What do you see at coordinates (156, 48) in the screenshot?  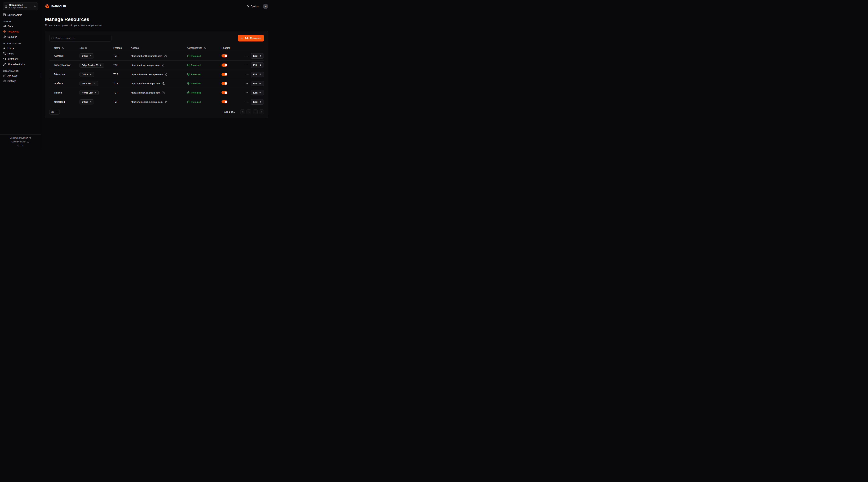 I see `table-header: Name Site Protocol Access Authenticati` at bounding box center [156, 48].